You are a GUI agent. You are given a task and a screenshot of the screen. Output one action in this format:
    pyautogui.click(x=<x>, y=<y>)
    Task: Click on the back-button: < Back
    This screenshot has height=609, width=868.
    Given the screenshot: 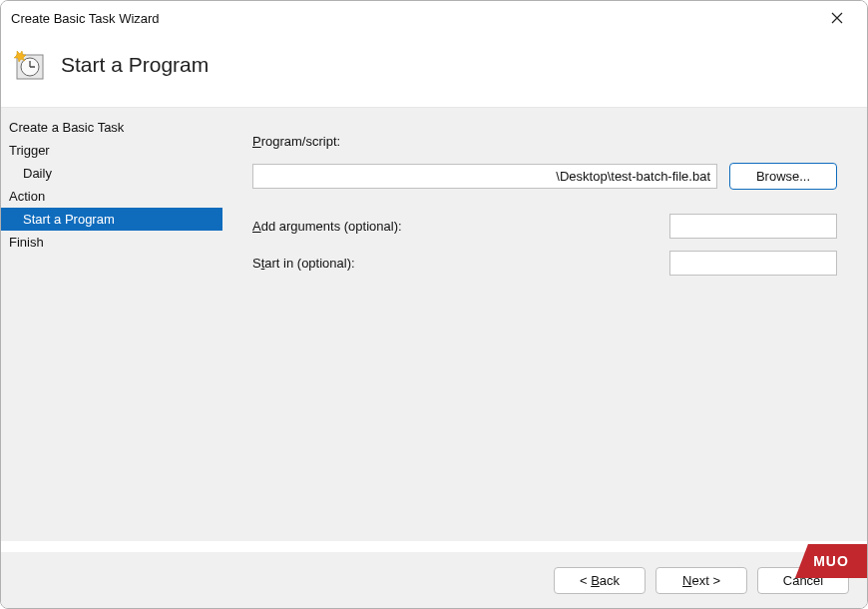 What is the action you would take?
    pyautogui.click(x=600, y=581)
    